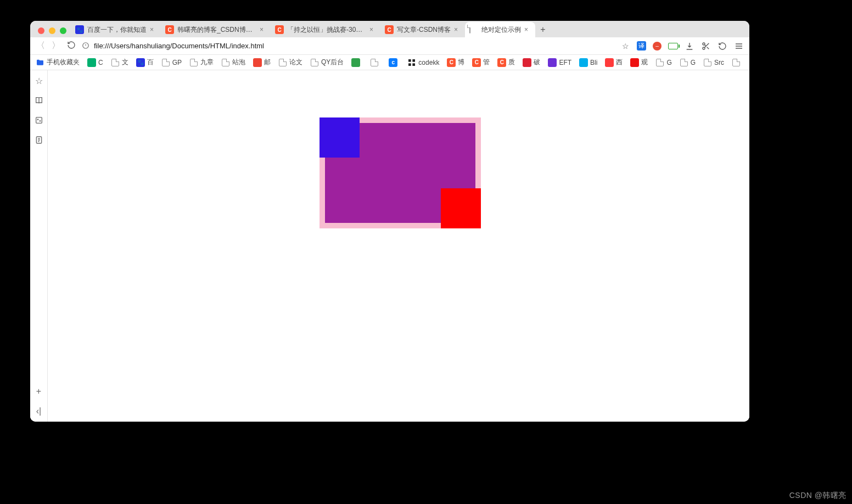  Describe the element at coordinates (201, 63) in the screenshot. I see `bookmark-item: 九章` at that location.